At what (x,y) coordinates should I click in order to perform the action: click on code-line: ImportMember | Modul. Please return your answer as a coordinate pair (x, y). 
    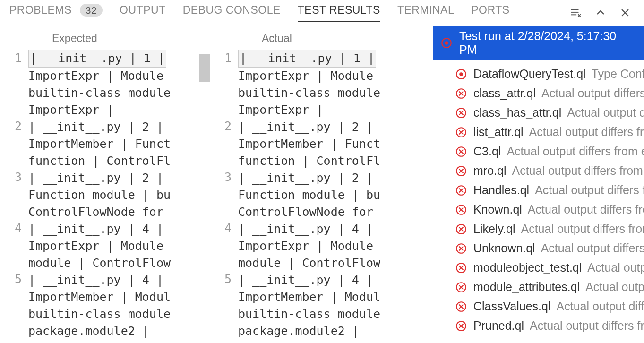
    Looking at the image, I should click on (329, 297).